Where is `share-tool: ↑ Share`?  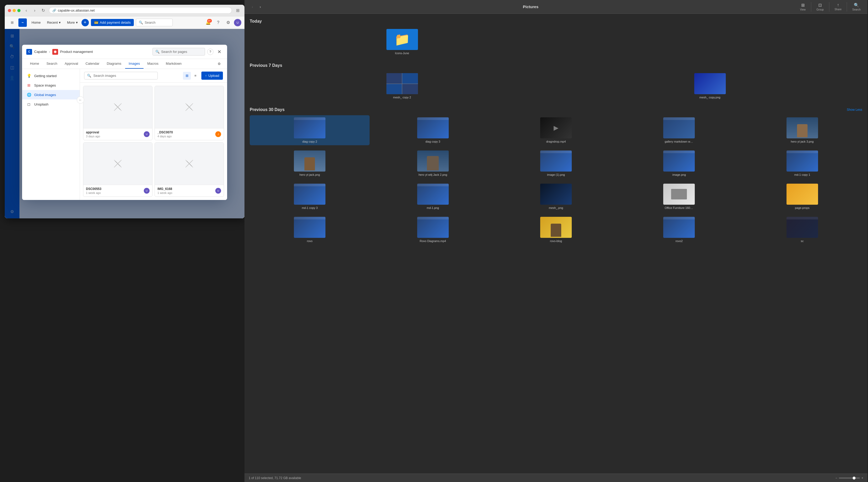 share-tool: ↑ Share is located at coordinates (838, 7).